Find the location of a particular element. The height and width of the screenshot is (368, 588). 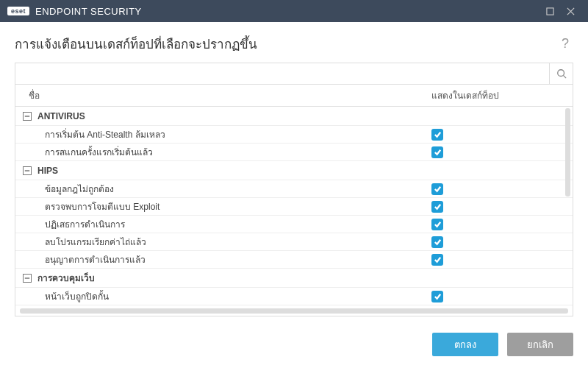

ok-button: ตกลง is located at coordinates (465, 344).